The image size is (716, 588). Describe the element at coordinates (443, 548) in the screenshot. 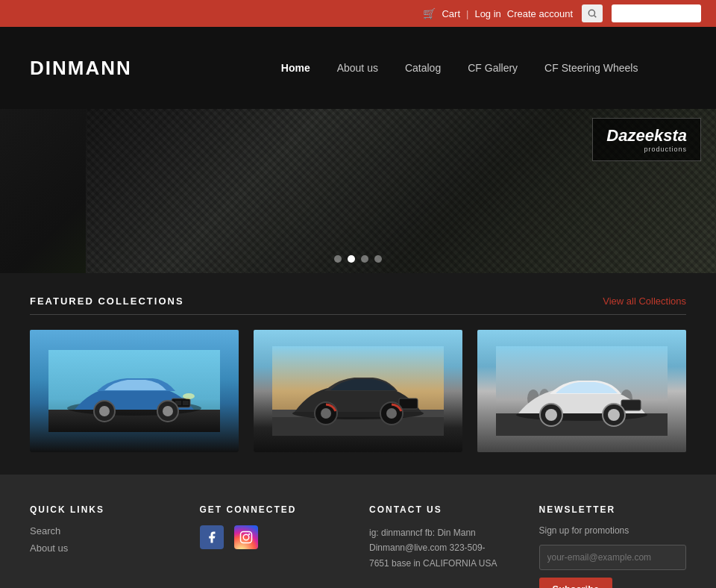

I see `contact-text: ig: dinmanncf fb: Din Mann Dinmann@live.…` at that location.